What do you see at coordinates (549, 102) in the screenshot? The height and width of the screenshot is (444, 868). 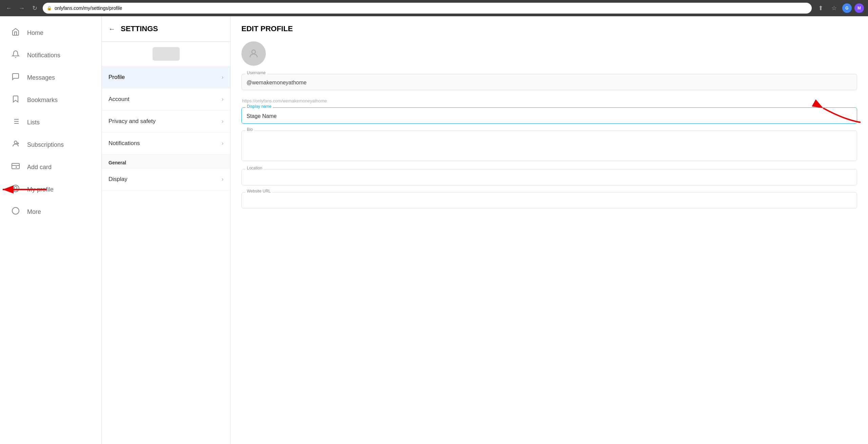 I see `username-url-hint: https://onlyfans.com/wemakemoneyathome` at bounding box center [549, 102].